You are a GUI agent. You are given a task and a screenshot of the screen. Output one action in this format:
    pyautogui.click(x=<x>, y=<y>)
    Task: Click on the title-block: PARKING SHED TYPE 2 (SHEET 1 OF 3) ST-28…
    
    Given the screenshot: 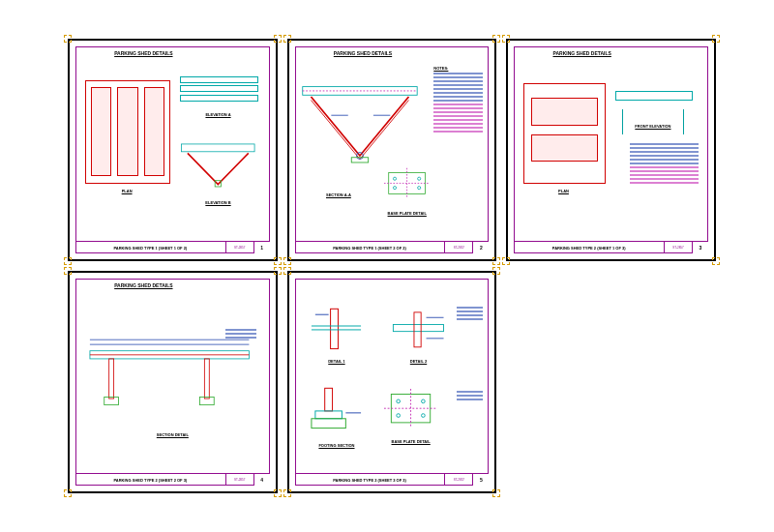 What is the action you would take?
    pyautogui.click(x=611, y=248)
    